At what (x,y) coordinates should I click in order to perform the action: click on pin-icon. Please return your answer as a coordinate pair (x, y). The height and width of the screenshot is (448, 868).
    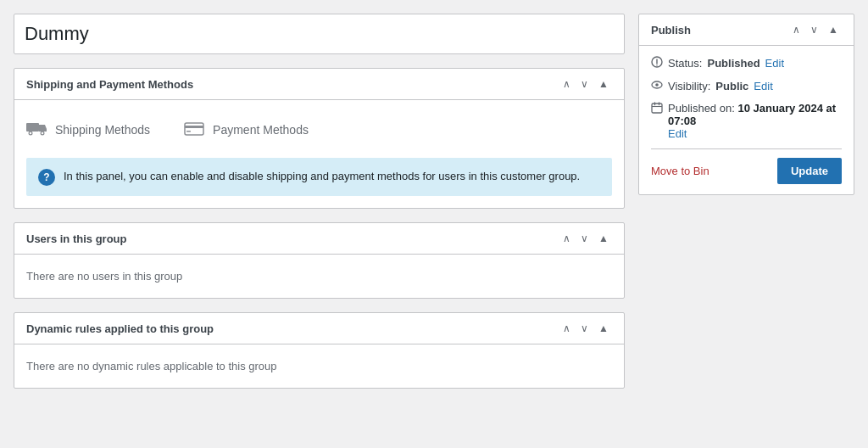
    Looking at the image, I should click on (657, 63).